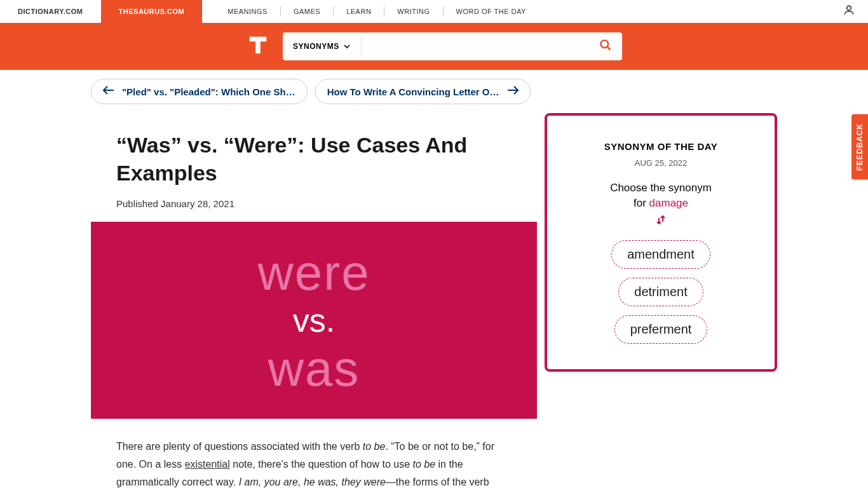  What do you see at coordinates (475, 46) in the screenshot?
I see `search-input` at bounding box center [475, 46].